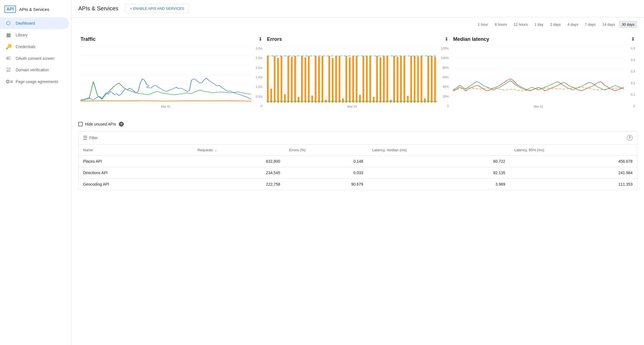 The height and width of the screenshot is (345, 644). I want to click on cell-requests: 234,545, so click(239, 173).